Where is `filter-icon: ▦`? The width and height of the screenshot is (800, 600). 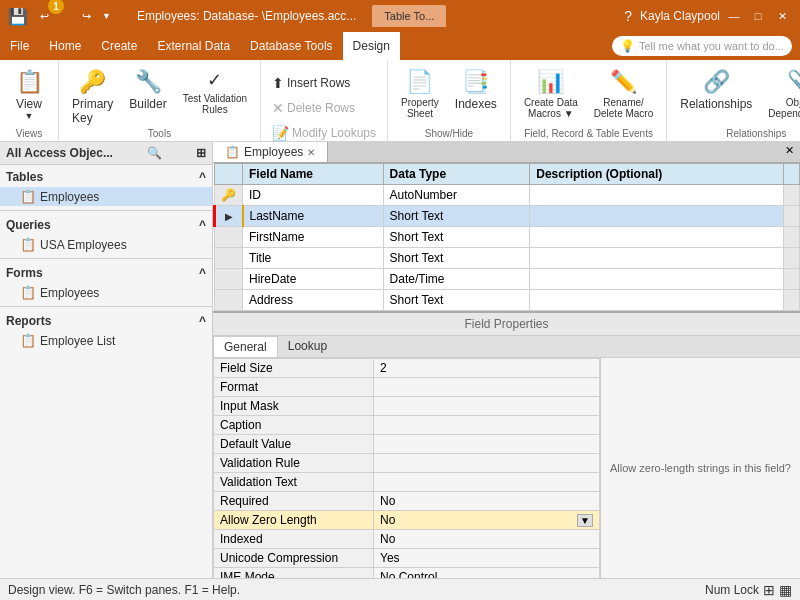
filter-icon: ▦ is located at coordinates (786, 590).